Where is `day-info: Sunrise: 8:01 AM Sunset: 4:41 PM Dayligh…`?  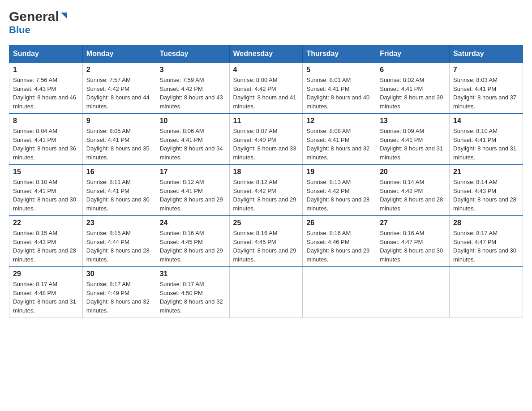
day-info: Sunrise: 8:01 AM Sunset: 4:41 PM Dayligh… is located at coordinates (339, 93).